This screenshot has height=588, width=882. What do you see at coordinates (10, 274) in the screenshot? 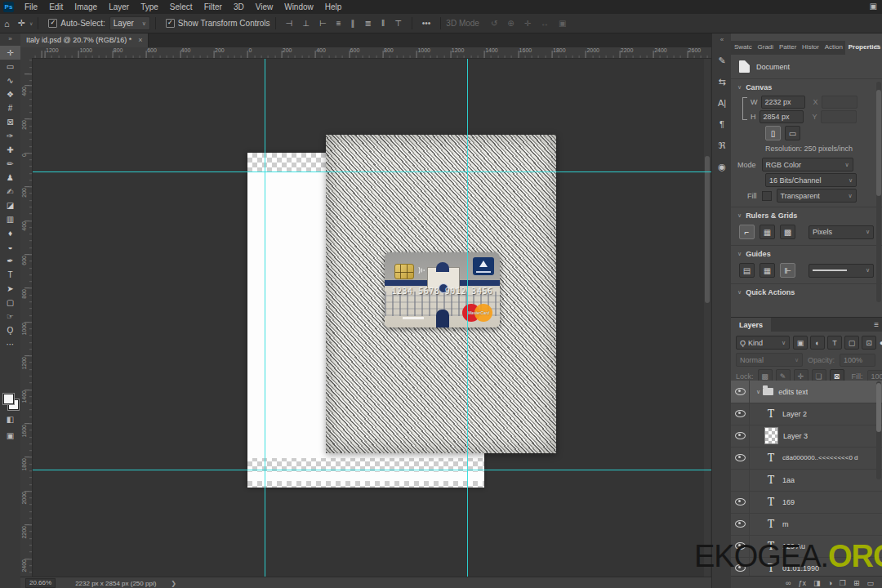
I see `type-tool: T` at bounding box center [10, 274].